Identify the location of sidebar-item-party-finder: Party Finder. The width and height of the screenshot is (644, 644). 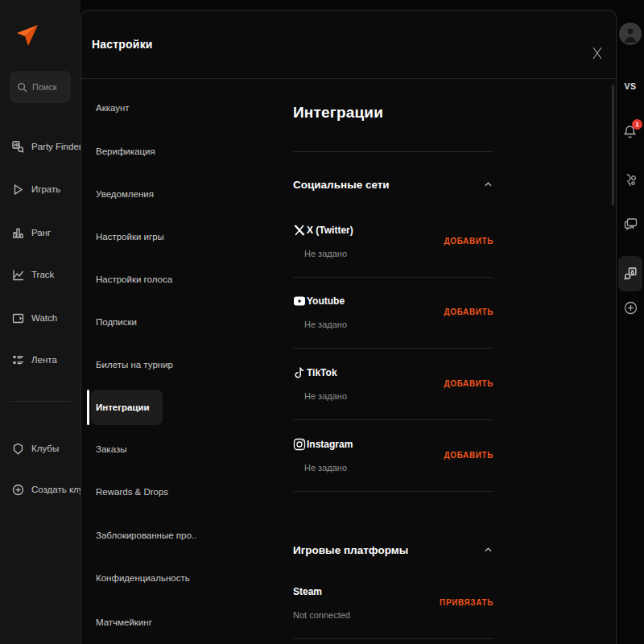
(47, 147).